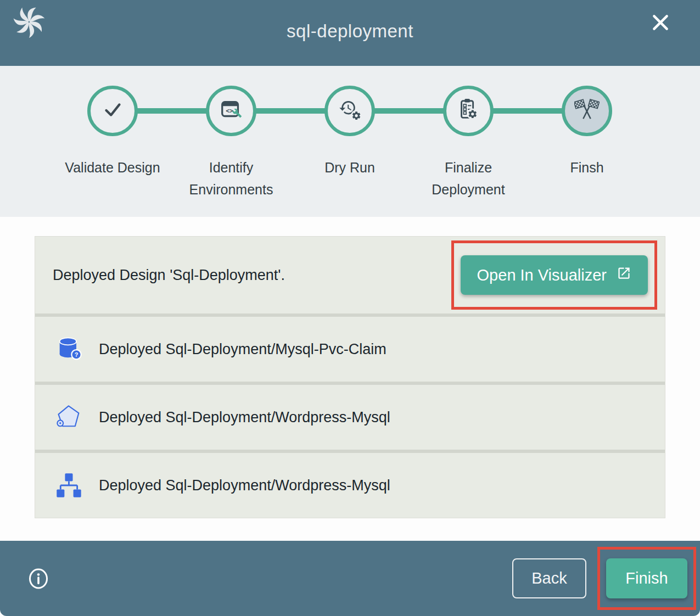  What do you see at coordinates (468, 179) in the screenshot?
I see `step-finalize-deployment-label: Finalize Deployment` at bounding box center [468, 179].